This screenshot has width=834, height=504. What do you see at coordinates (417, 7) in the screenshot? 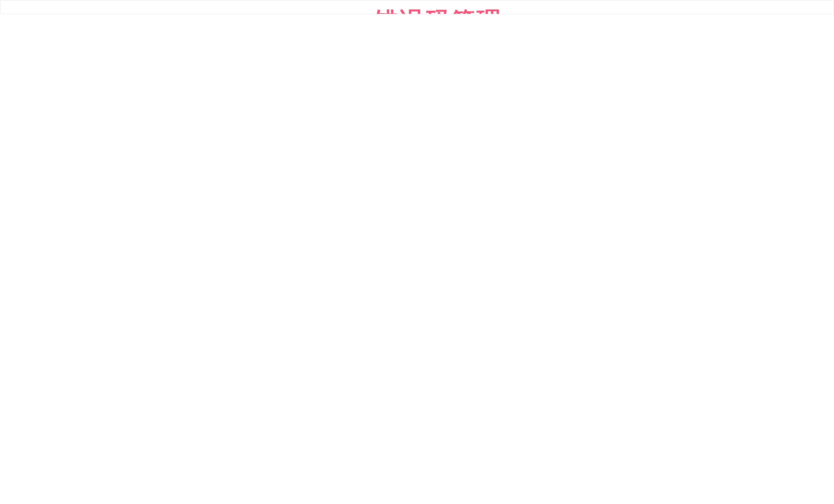
I see `table-body: 3939手动编辑dashboard1001000001参数配置不存在ceshi2…` at bounding box center [417, 7].